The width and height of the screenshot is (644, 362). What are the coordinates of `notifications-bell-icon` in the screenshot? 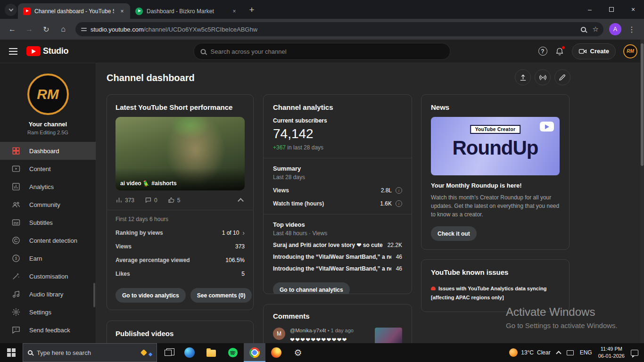 It's located at (560, 51).